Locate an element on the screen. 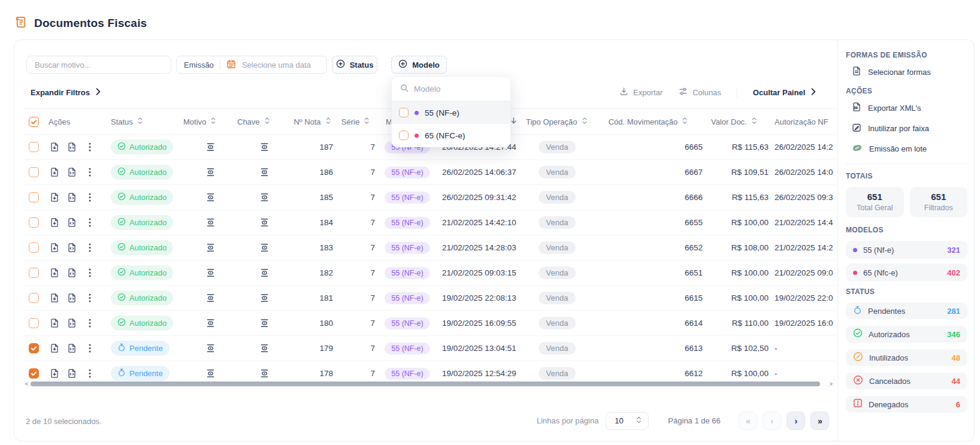 The image size is (980, 445). column-header: Valor Doc. is located at coordinates (736, 122).